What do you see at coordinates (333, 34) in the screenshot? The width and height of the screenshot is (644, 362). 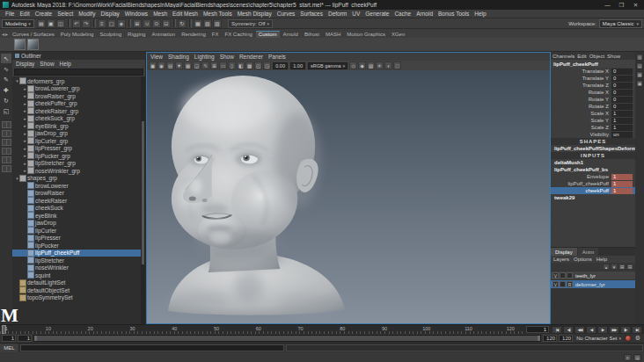 I see `shelf-tab-mash: MASH` at bounding box center [333, 34].